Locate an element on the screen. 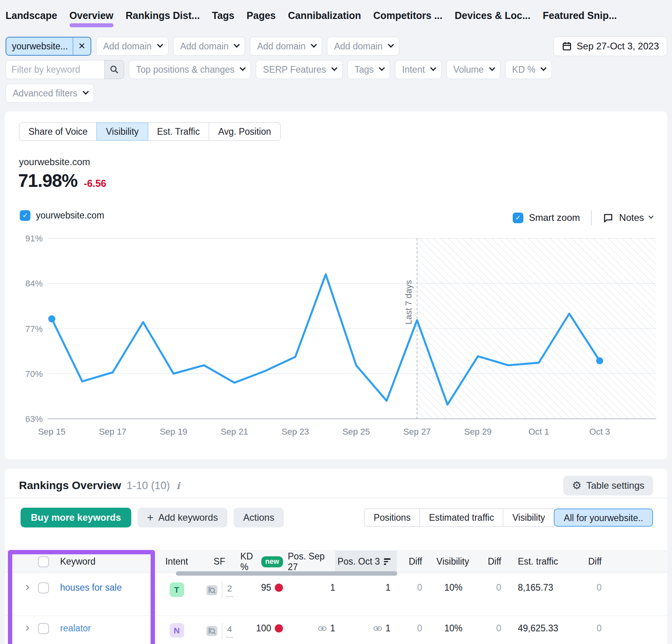 This screenshot has width=672, height=644. view-tab-estimated-traffic: Estimated traffic is located at coordinates (461, 518).